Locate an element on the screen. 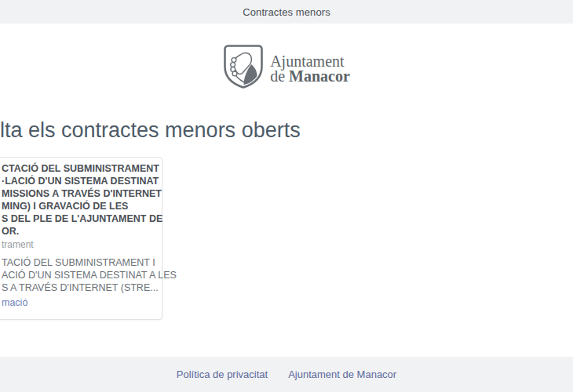 Image resolution: width=573 pixels, height=392 pixels. logo-manacor: Manacor is located at coordinates (319, 76).